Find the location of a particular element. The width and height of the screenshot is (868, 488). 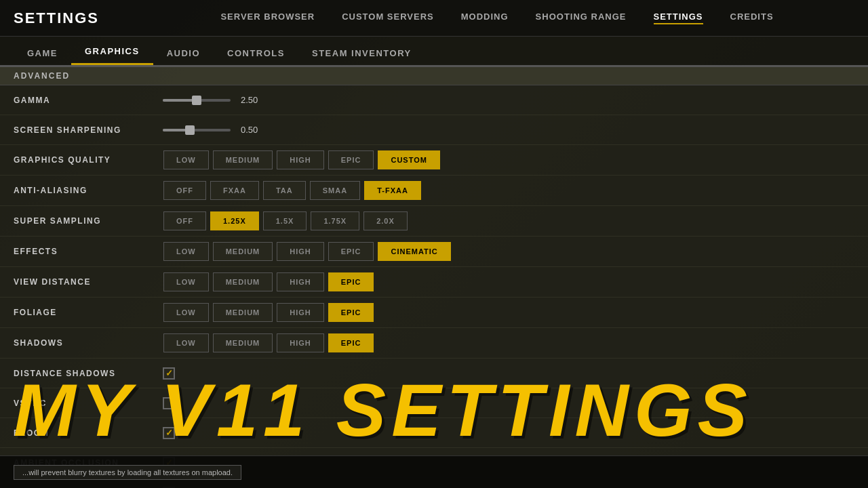

tab-game: GAME is located at coordinates (42, 53).